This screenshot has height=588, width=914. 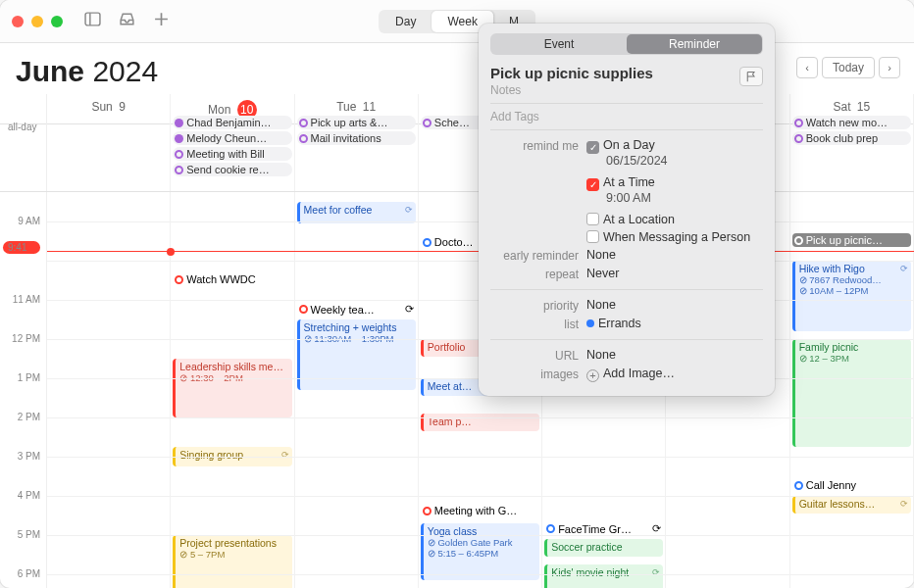 I want to click on priority-label: priority, so click(x=534, y=306).